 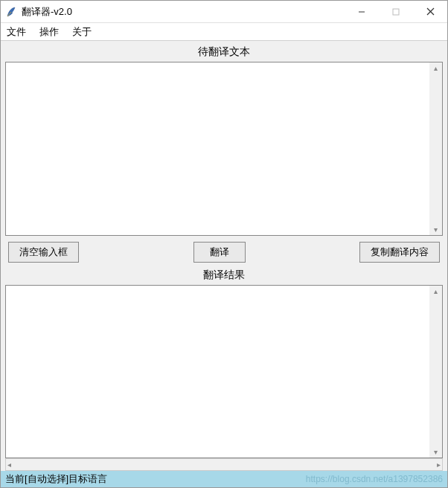 What do you see at coordinates (224, 53) in the screenshot?
I see `source-heading: 待翻译文本` at bounding box center [224, 53].